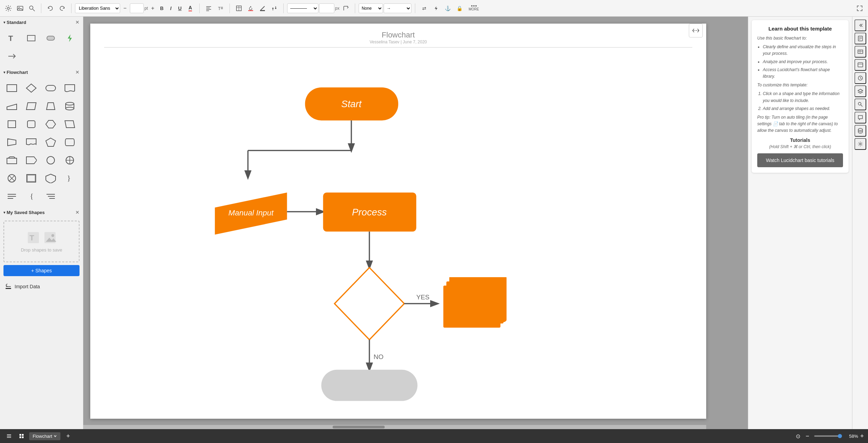 The height and width of the screenshot is (443, 868). I want to click on canvas-scrollbar-thumb, so click(359, 427).